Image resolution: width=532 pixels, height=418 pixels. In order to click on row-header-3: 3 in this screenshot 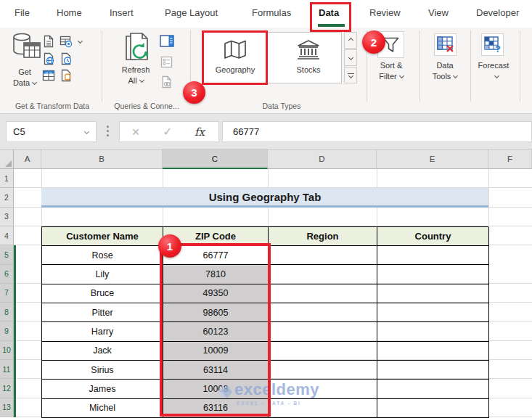, I will do `click(7, 217)`.